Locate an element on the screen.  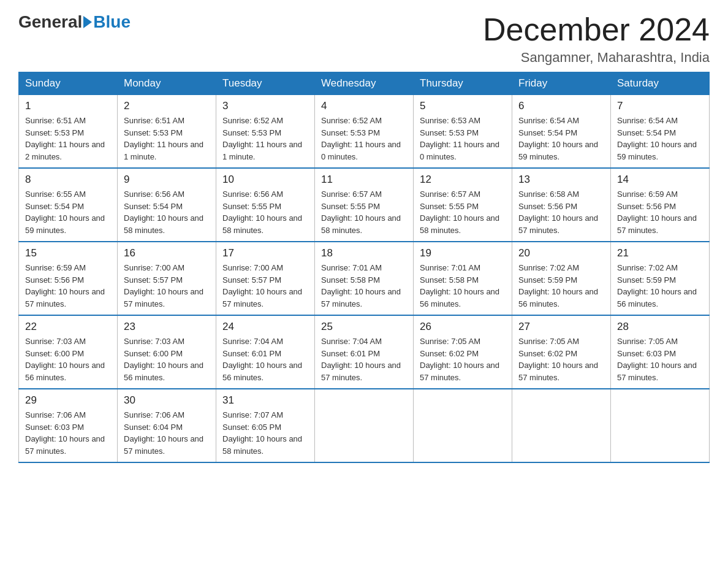
table-row: 9Sunrise: 6:56 AMSunset: 5:54 PMDaylight… is located at coordinates (167, 205).